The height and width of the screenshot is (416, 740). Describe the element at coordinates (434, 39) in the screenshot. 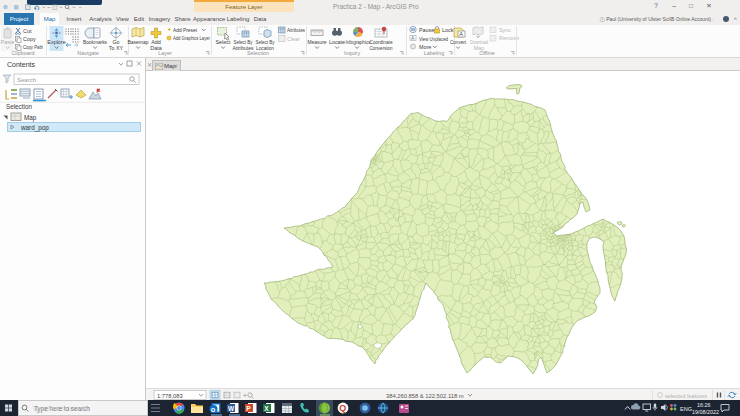

I see `svg-text: View Unplaced` at that location.